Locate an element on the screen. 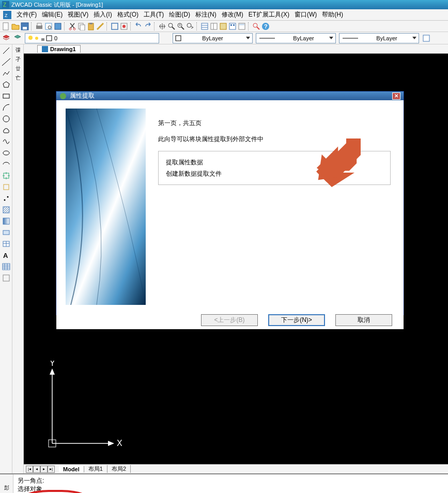 The image size is (448, 493). ellipse-arc-icon is located at coordinates (6, 164).